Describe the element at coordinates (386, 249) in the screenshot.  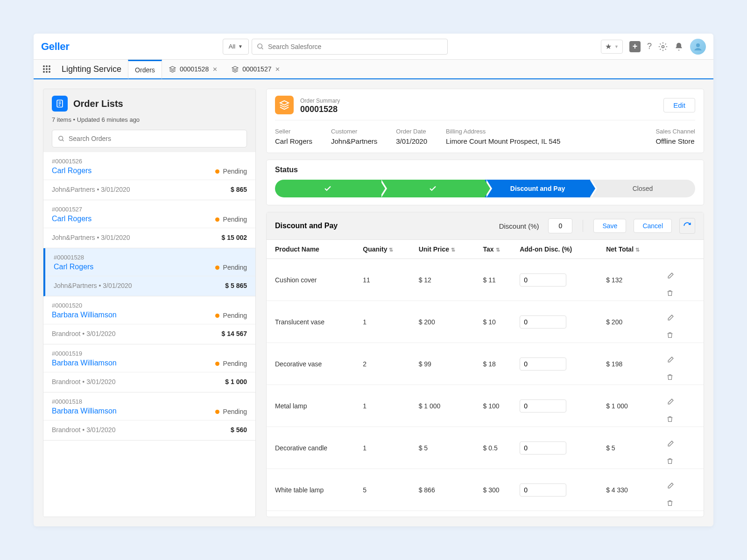
I see `col-qty: Quanity⇅` at that location.